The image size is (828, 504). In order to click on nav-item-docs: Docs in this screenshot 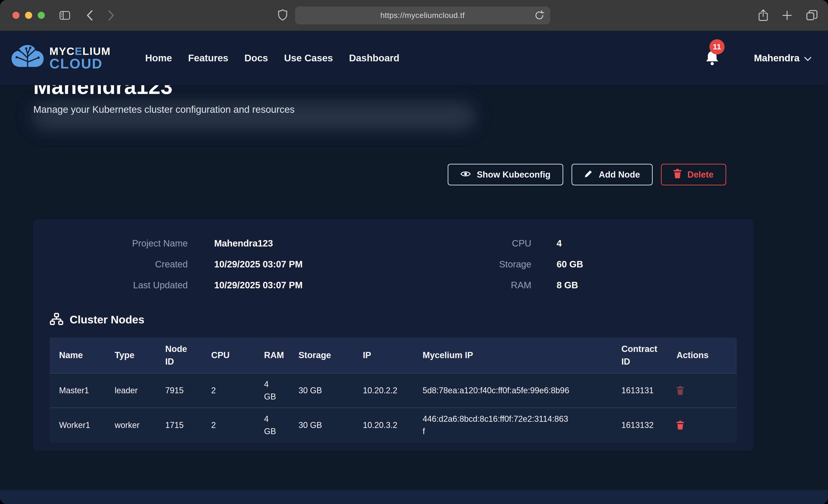, I will do `click(256, 58)`.